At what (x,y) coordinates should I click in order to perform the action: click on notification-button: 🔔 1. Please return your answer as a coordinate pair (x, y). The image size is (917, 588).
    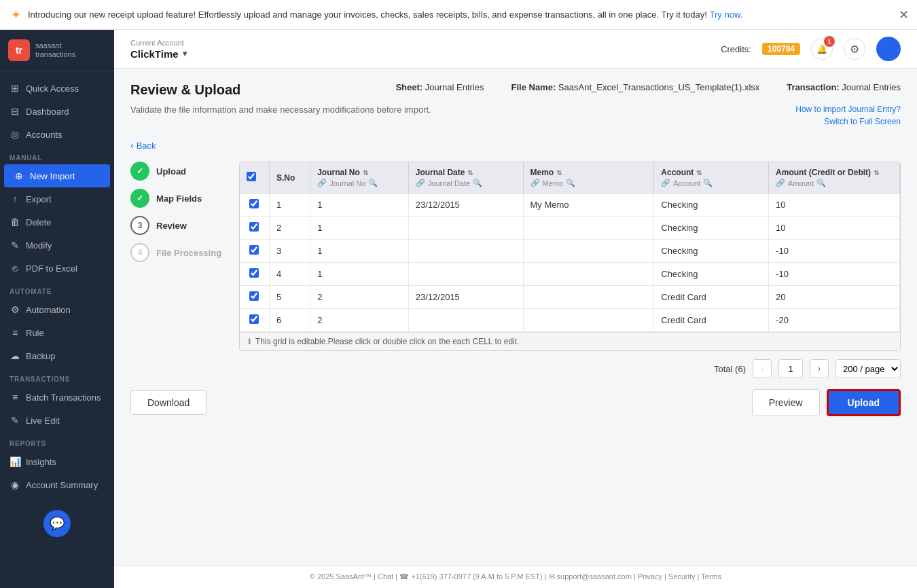
    Looking at the image, I should click on (822, 49).